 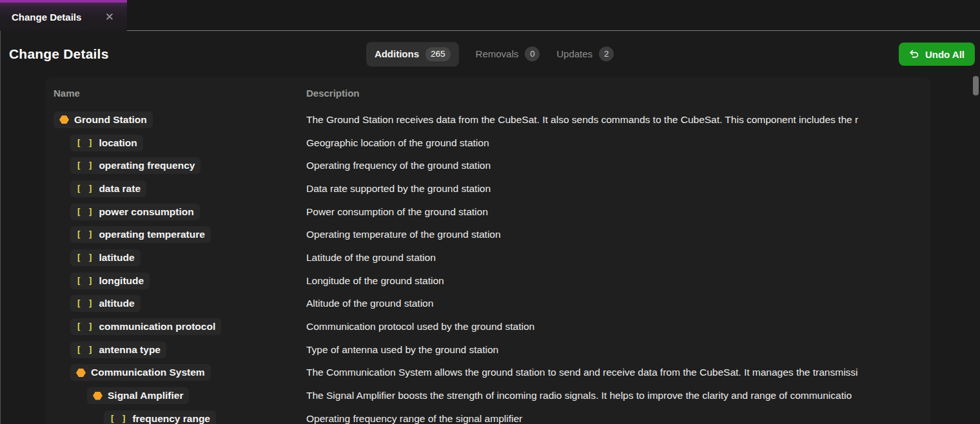 I want to click on row-name-cell: [ ] location, so click(x=180, y=143).